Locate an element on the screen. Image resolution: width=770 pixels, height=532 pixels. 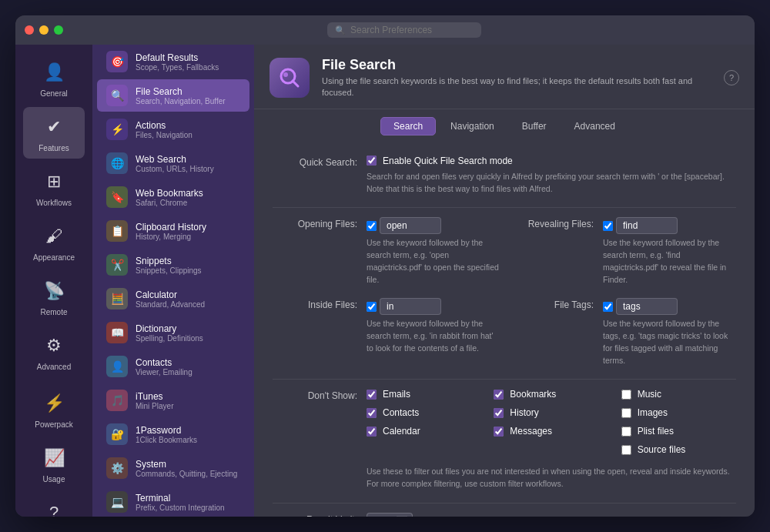
nav-item-web-bookmarks: 🔖 Web Bookmarks Safari, Chrome is located at coordinates (173, 197).